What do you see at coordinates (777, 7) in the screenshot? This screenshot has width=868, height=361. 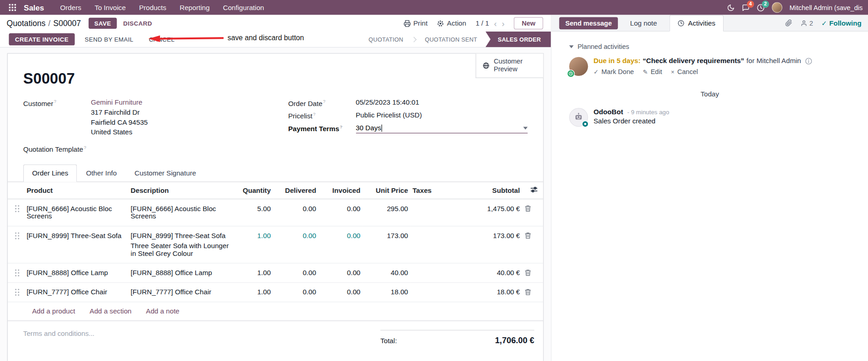 I see `user-menu` at bounding box center [777, 7].